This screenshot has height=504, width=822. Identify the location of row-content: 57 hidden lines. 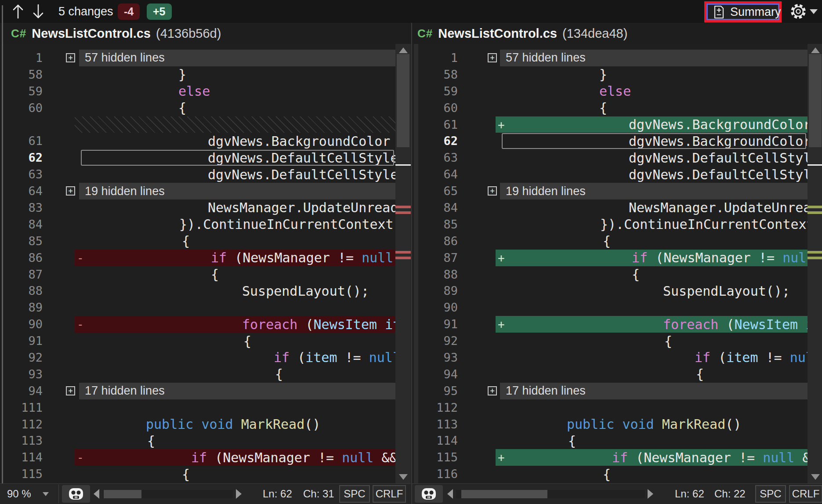
(652, 58).